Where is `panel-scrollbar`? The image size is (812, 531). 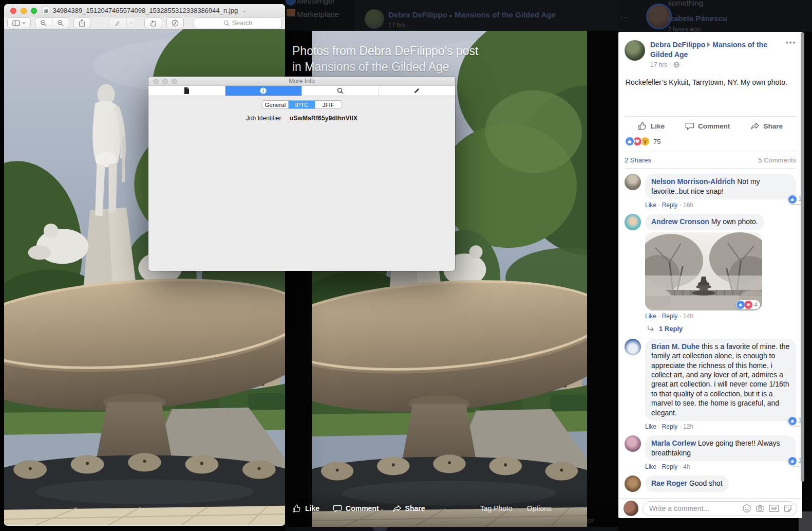
panel-scrollbar is located at coordinates (802, 257).